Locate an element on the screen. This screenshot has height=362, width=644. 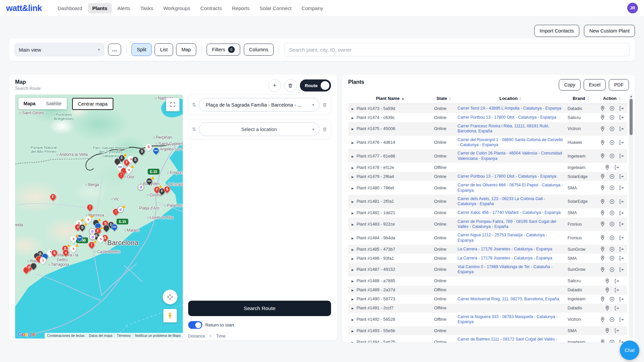
view-mode-split: Split is located at coordinates (142, 50).